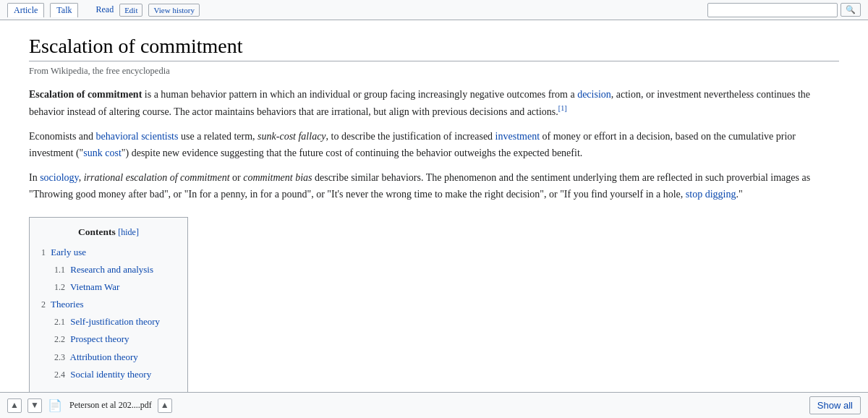  I want to click on investment-link: investment, so click(518, 136).